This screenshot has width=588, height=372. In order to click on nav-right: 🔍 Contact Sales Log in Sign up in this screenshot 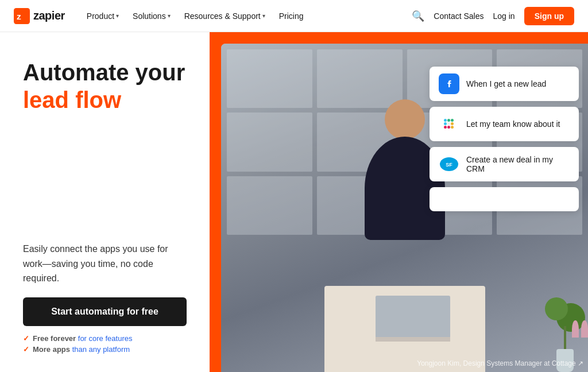, I will do `click(493, 16)`.